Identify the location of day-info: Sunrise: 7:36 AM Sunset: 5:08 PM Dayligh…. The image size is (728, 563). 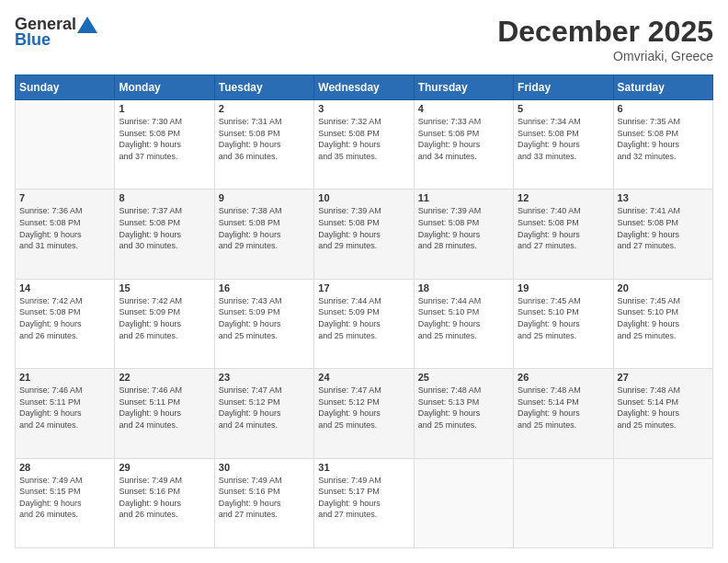
(64, 228).